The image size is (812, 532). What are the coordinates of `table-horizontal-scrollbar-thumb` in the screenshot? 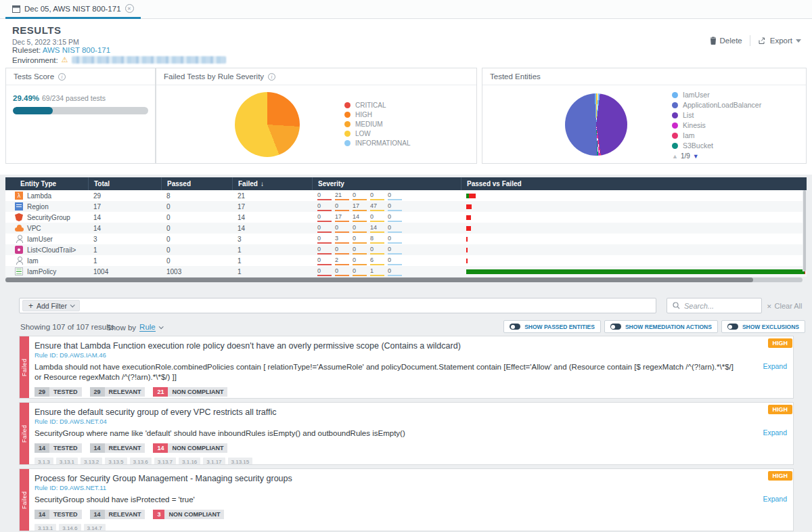 It's located at (379, 280).